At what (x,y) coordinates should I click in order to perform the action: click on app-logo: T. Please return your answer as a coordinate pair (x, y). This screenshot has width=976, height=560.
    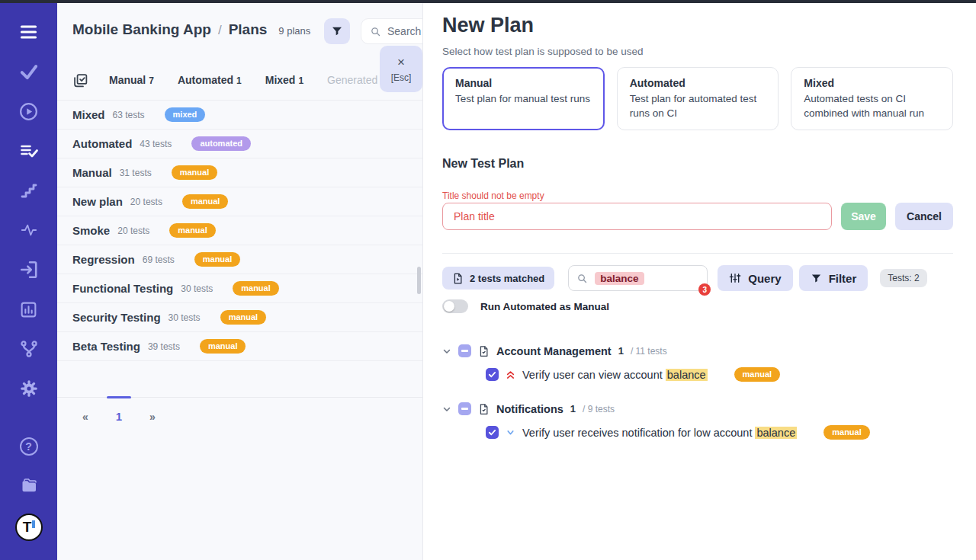
    Looking at the image, I should click on (29, 527).